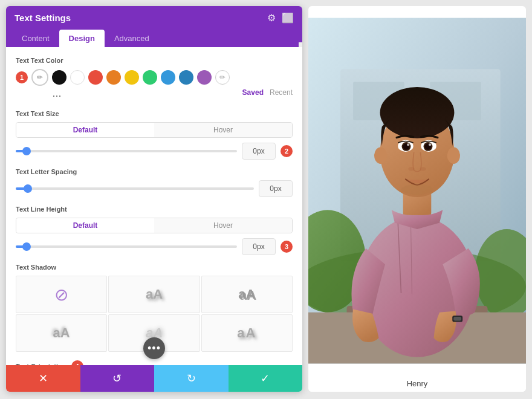  I want to click on line-height-label: Text Line Height, so click(154, 209).